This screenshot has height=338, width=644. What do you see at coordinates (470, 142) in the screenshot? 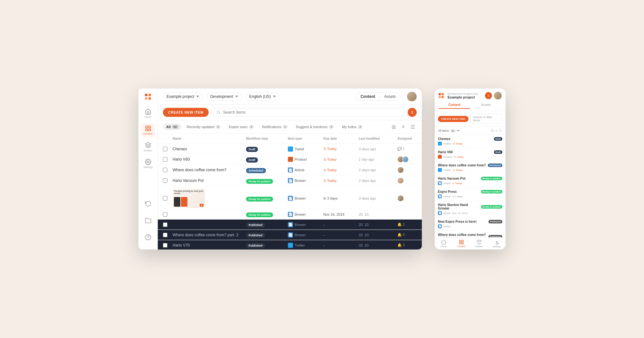
I see `list-item: Chemex Draft 🐦 Twitter ⊙ Today` at bounding box center [470, 142].